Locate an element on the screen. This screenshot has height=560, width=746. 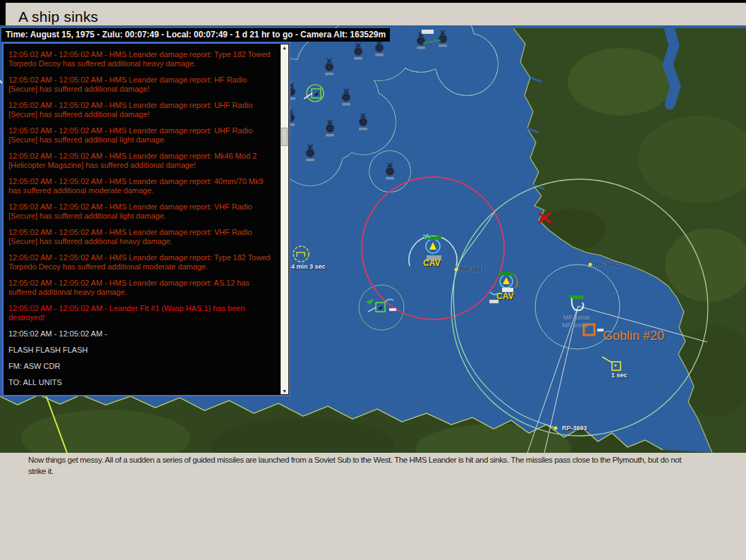
datum-marker-icon is located at coordinates (611, 364).